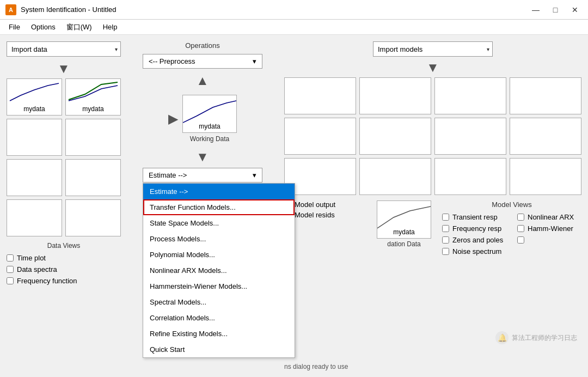 Image resolution: width=588 pixels, height=377 pixels. I want to click on menu-estimate: Estimate -->, so click(219, 192).